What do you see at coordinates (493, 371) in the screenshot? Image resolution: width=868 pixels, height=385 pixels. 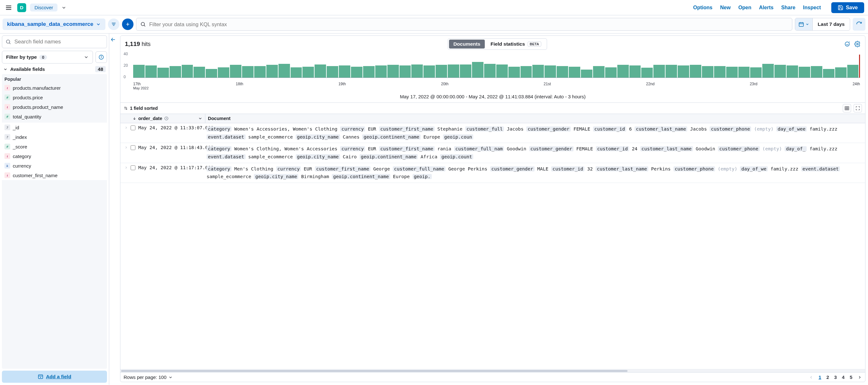 I see `horizontal-scrollbar` at bounding box center [493, 371].